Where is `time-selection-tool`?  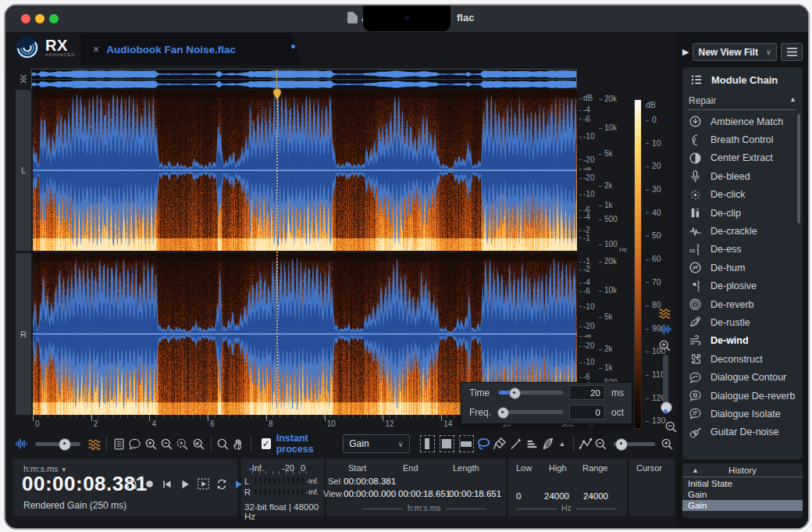
time-selection-tool is located at coordinates (428, 444).